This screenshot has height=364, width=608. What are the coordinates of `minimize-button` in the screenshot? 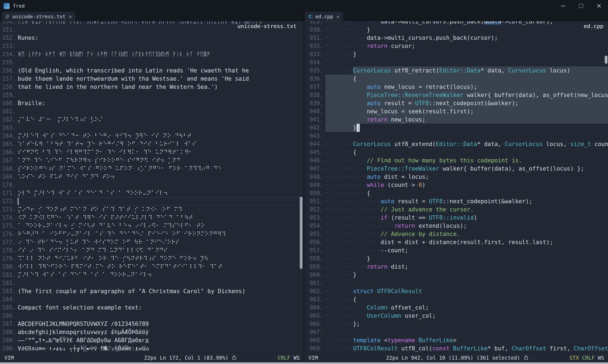 It's located at (563, 6).